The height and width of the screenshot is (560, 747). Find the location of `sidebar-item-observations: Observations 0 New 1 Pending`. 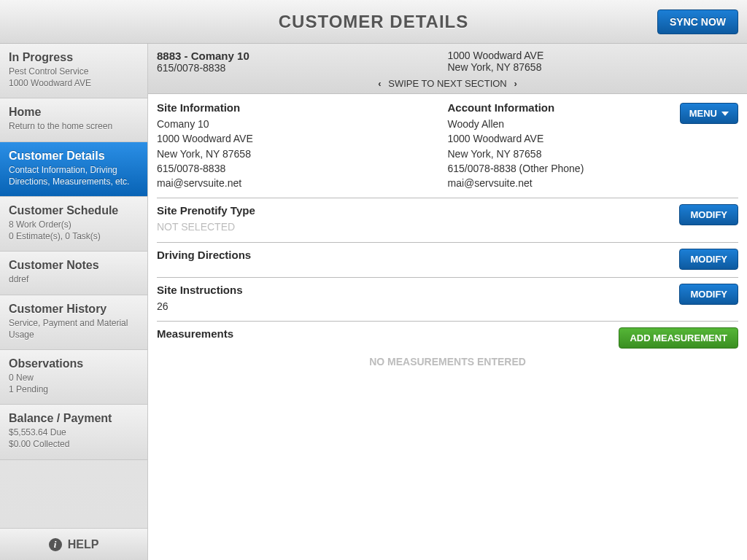

sidebar-item-observations: Observations 0 New 1 Pending is located at coordinates (74, 378).